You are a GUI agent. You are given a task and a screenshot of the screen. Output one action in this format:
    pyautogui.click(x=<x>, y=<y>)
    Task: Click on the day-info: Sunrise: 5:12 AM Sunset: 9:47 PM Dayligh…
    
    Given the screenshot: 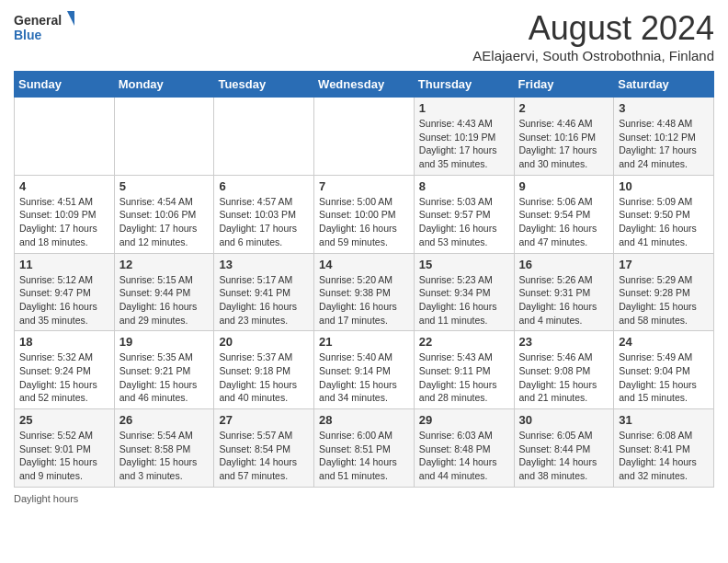 What is the action you would take?
    pyautogui.click(x=64, y=300)
    